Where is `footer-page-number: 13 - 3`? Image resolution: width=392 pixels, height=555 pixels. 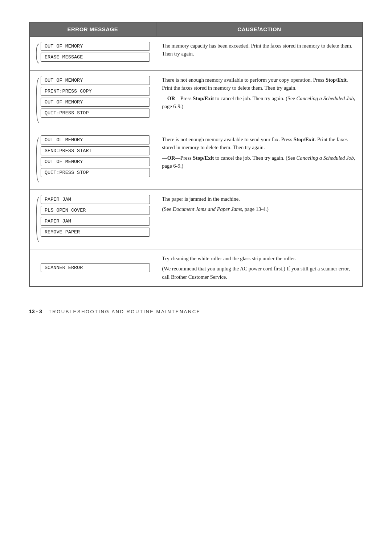
footer-page-number: 13 - 3 is located at coordinates (36, 311).